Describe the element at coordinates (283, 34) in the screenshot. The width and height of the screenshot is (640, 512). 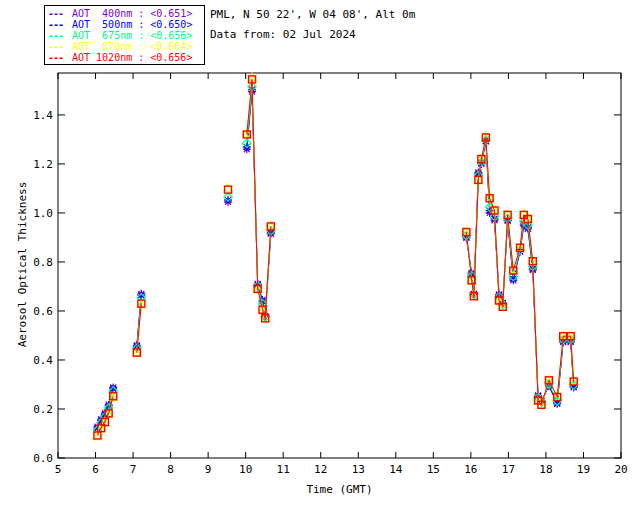
I see `data-date-text: Data from: 02 Jul 2024` at that location.